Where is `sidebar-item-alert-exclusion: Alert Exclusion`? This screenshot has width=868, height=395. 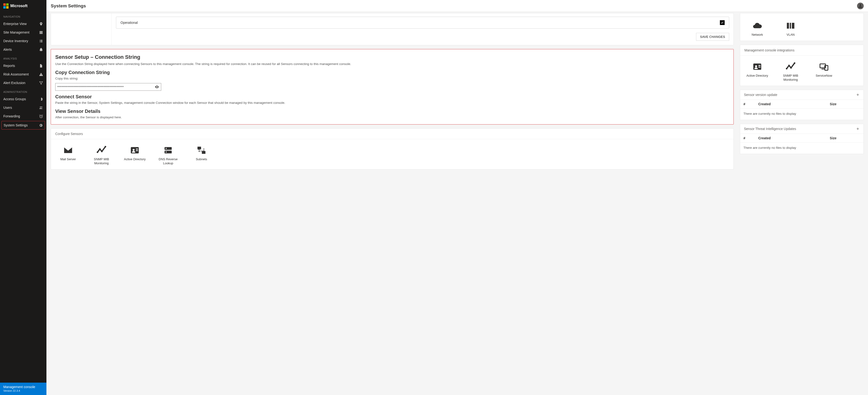
sidebar-item-alert-exclusion: Alert Exclusion is located at coordinates (23, 83).